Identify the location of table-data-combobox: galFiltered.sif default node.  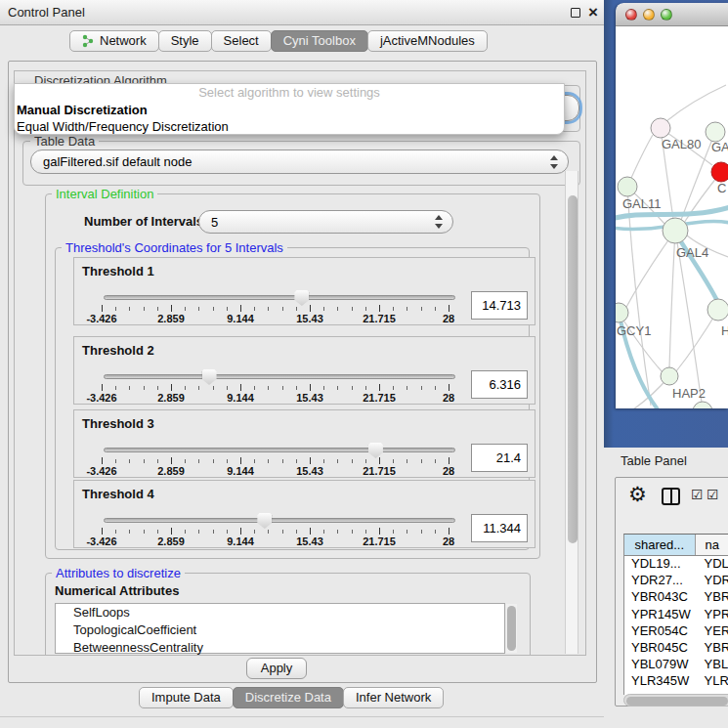
(299, 162).